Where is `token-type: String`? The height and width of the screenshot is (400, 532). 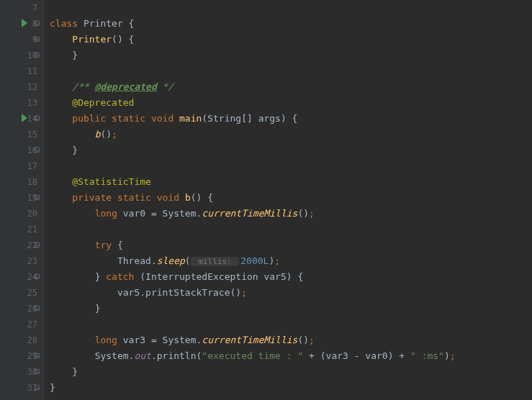 token-type: String is located at coordinates (225, 118).